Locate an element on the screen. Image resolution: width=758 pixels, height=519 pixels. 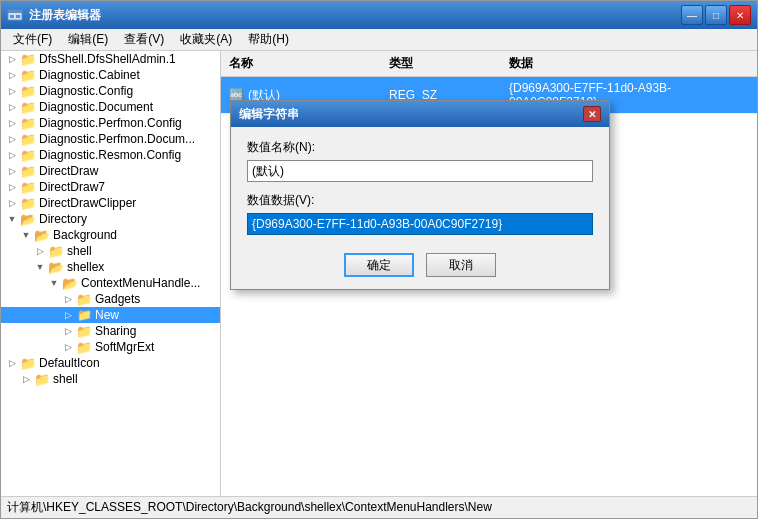
expand-icon-dconfig: ▷ is located at coordinates (12, 91).